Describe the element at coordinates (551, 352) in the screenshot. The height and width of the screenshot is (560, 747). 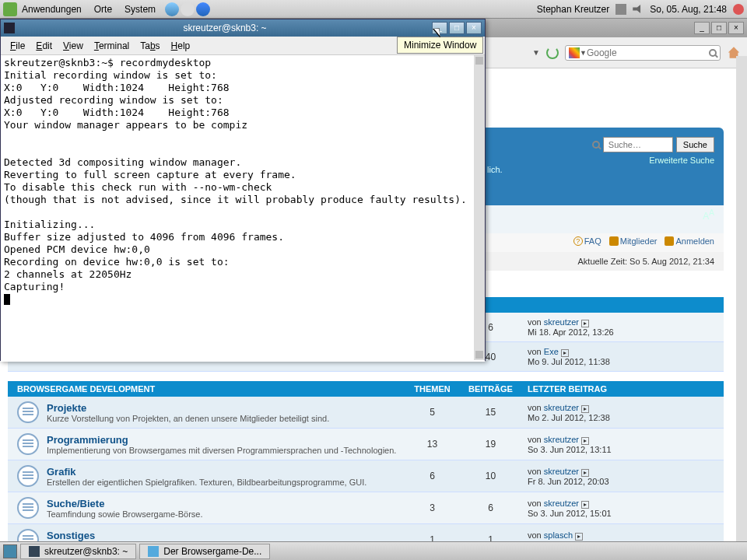
I see `user-link: Exe` at that location.